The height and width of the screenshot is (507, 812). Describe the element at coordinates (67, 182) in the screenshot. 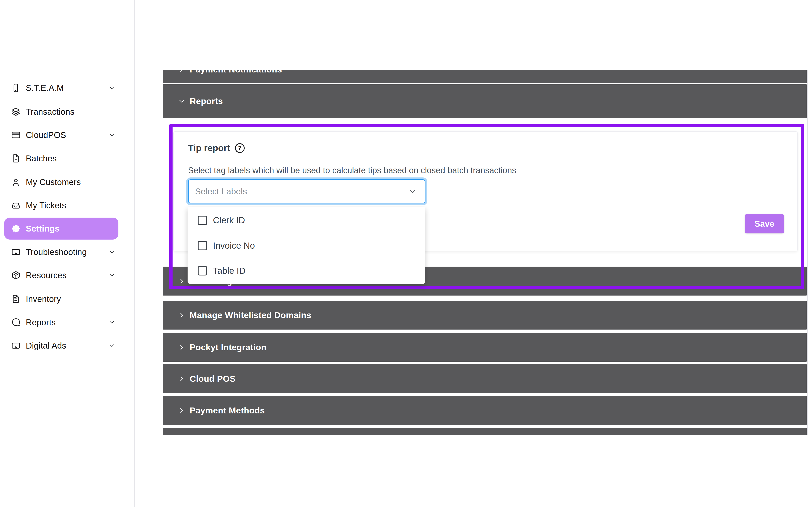

I see `sidebar-item-my-customers: My Customers` at that location.